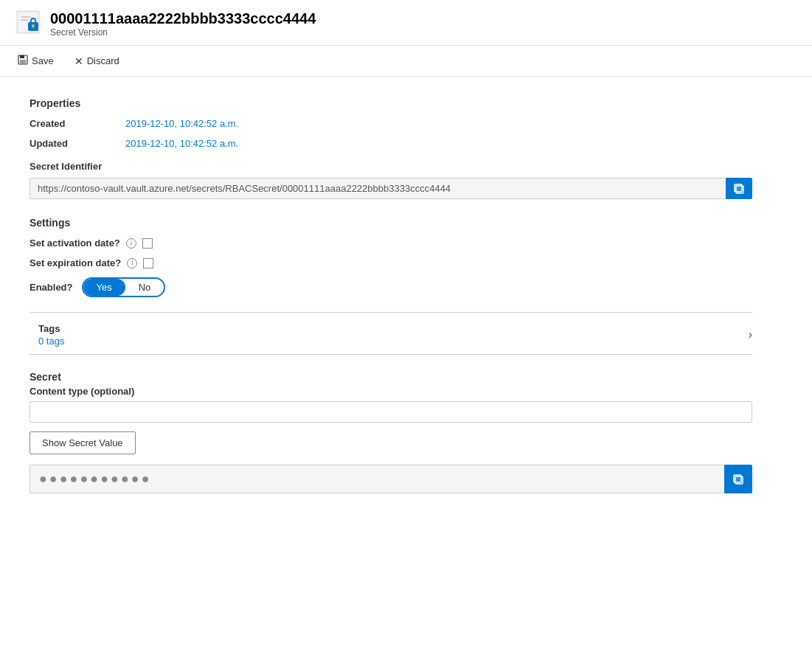  What do you see at coordinates (145, 288) in the screenshot?
I see `toggle-no-button: No` at bounding box center [145, 288].